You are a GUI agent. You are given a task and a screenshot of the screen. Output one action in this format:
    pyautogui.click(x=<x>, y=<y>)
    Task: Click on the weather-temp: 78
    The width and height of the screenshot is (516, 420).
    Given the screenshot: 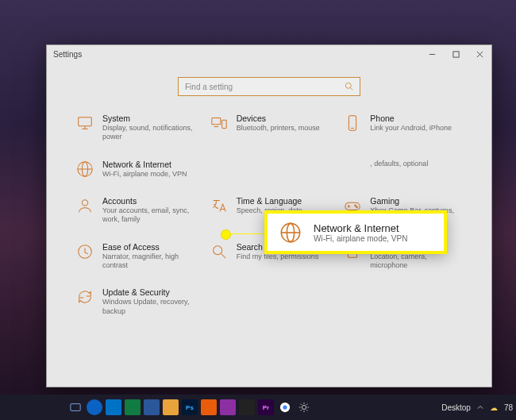 What is the action you would take?
    pyautogui.click(x=508, y=408)
    